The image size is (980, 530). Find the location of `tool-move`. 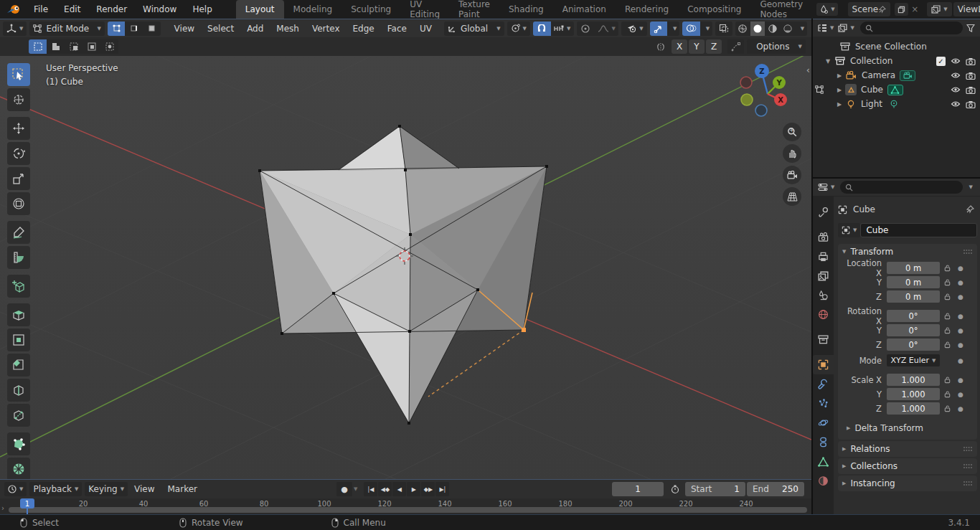

tool-move is located at coordinates (19, 128).